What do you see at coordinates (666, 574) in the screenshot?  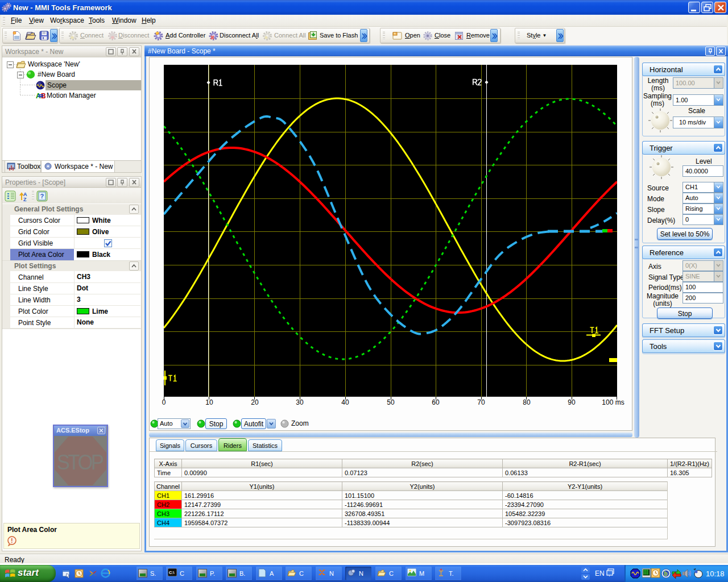 I see `svg-text: b` at bounding box center [666, 574].